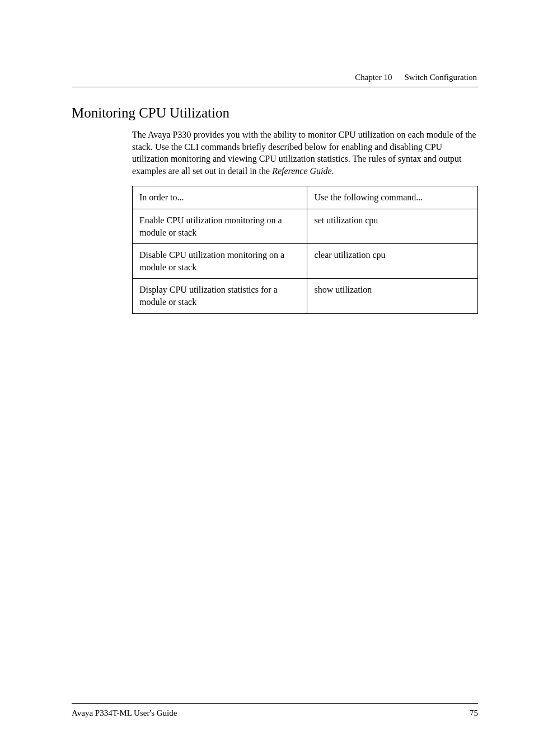  What do you see at coordinates (393, 226) in the screenshot?
I see `table-cell-right: set utilization cpu` at bounding box center [393, 226].